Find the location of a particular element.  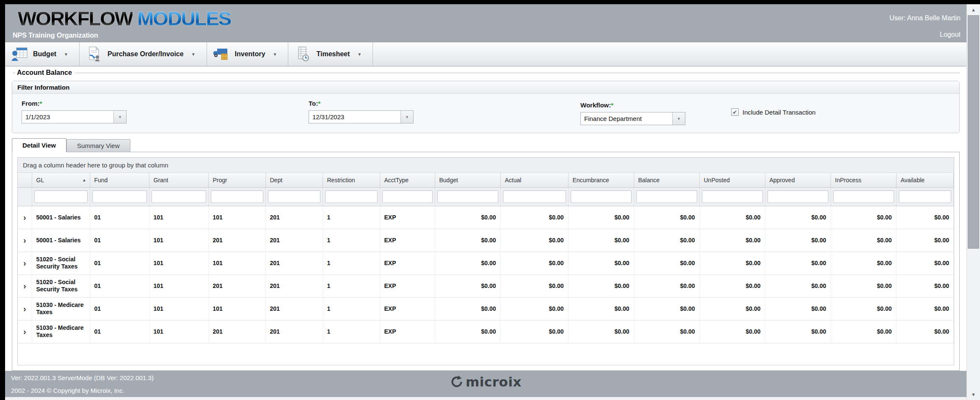

from-date-input is located at coordinates (68, 117).